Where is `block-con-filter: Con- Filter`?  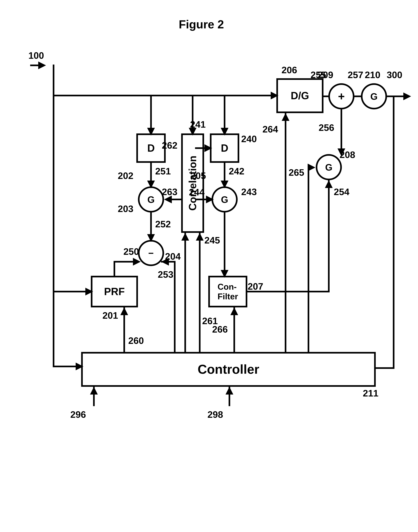 block-con-filter: Con- Filter is located at coordinates (228, 292).